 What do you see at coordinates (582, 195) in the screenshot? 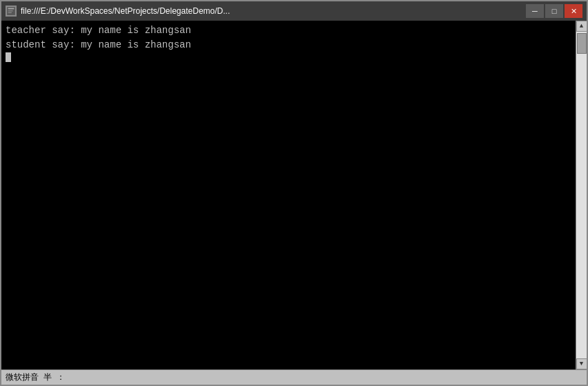
I see `scroll-track` at bounding box center [582, 195].